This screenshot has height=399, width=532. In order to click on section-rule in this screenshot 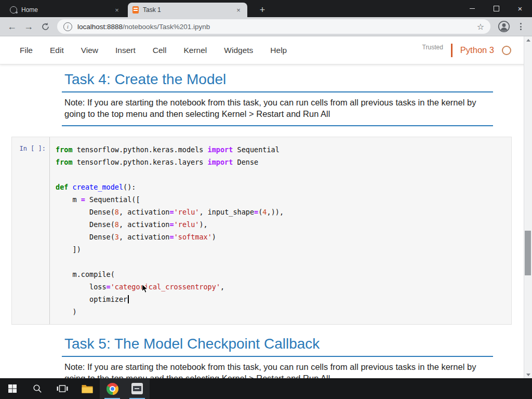, I will do `click(277, 126)`.